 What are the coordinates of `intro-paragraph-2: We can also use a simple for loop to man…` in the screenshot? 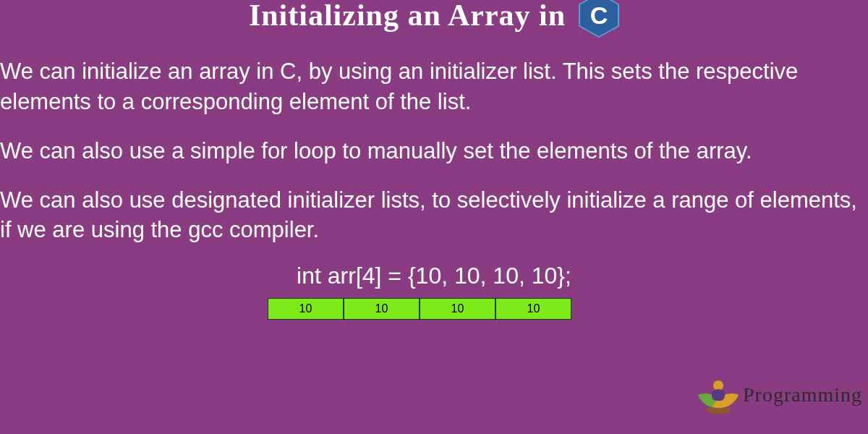 It's located at (434, 151).